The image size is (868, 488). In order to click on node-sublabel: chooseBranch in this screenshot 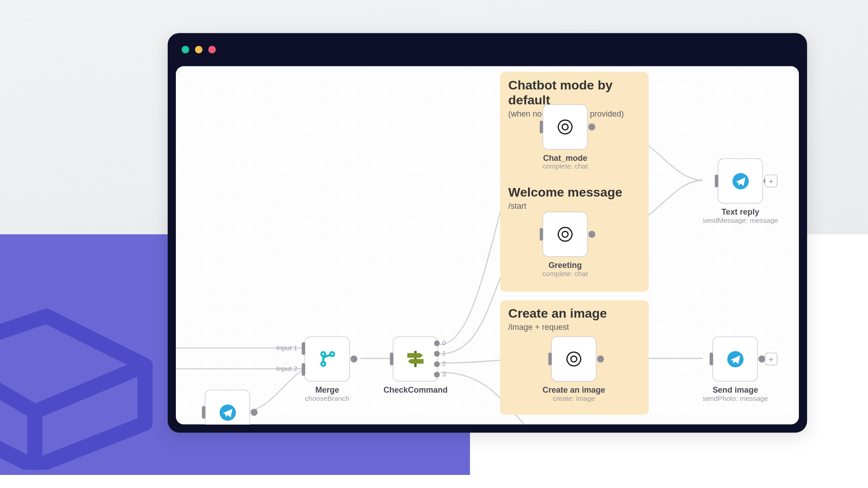, I will do `click(327, 399)`.